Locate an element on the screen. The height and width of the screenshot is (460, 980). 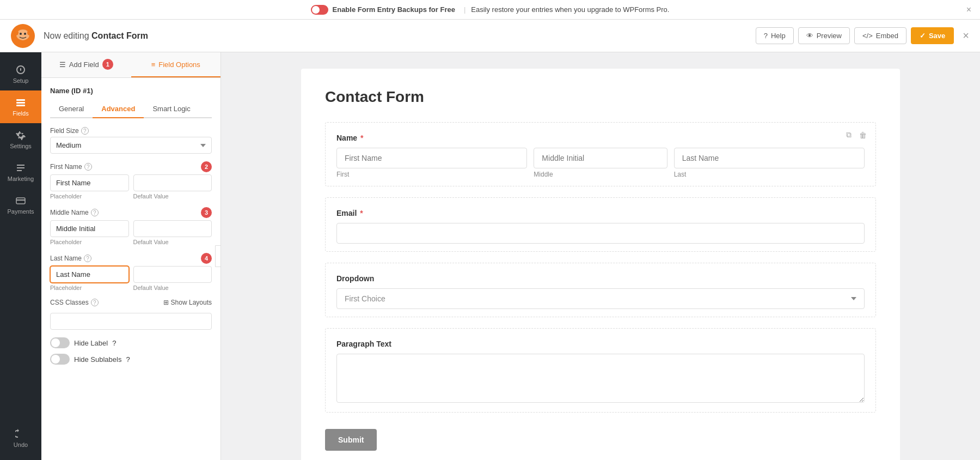
field-section-title: Name (ID #1) is located at coordinates (131, 90).